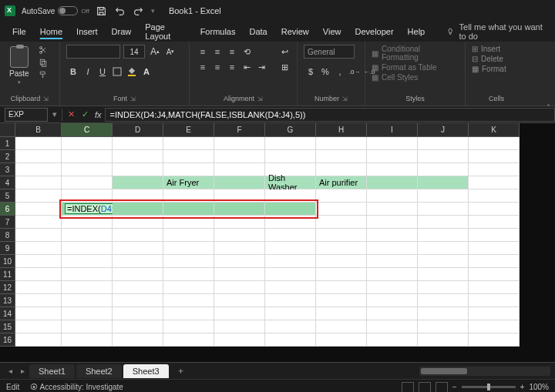 The image size is (555, 392). What do you see at coordinates (240, 314) in the screenshot?
I see `cell-F14` at bounding box center [240, 314].